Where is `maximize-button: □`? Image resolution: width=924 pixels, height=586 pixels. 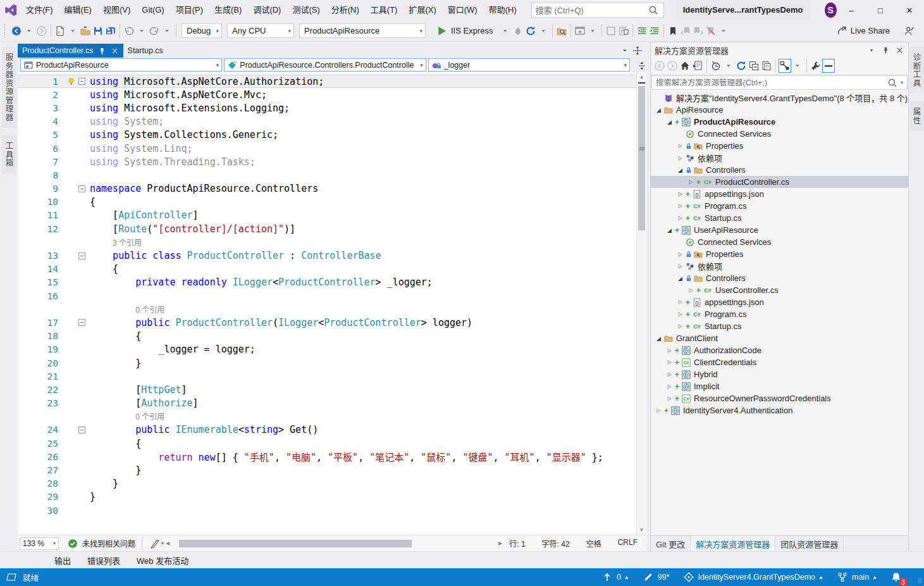
maximize-button: □ is located at coordinates (880, 10).